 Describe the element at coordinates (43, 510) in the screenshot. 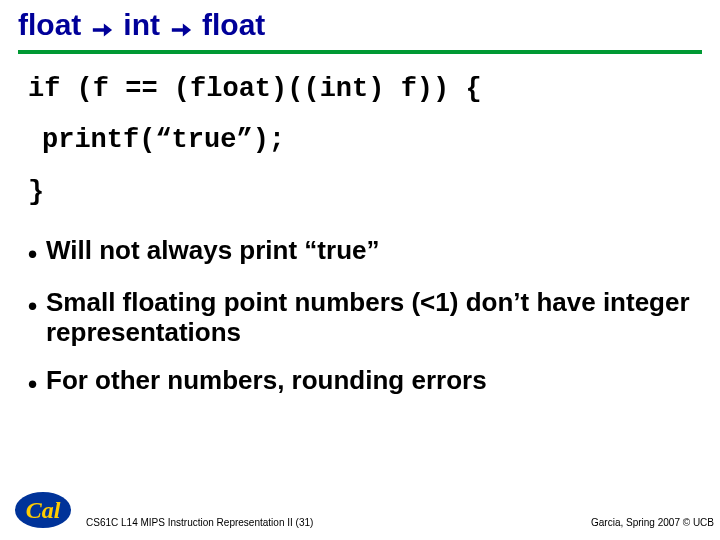

I see `cal-logo-icon: Cal` at that location.